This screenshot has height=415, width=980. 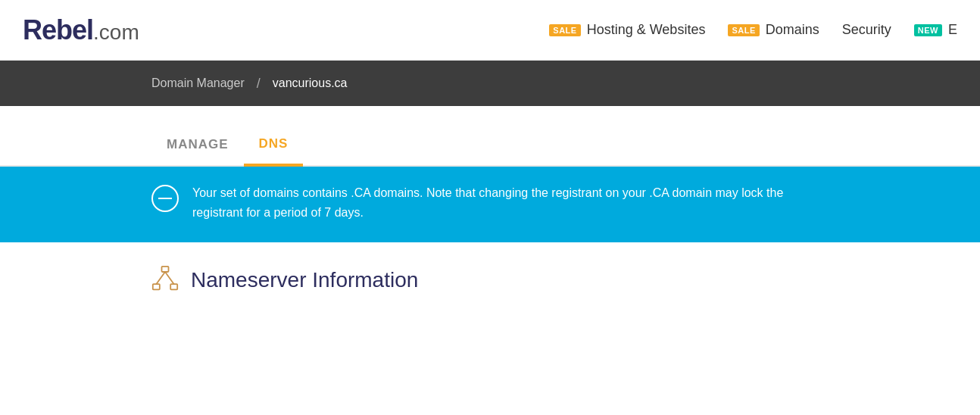 I want to click on logo-tld: .com, so click(x=117, y=33).